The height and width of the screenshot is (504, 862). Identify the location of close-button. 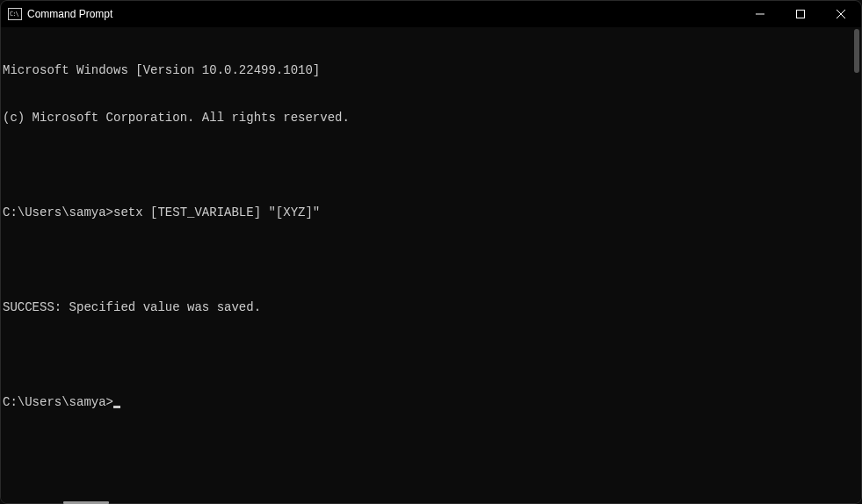
(841, 14).